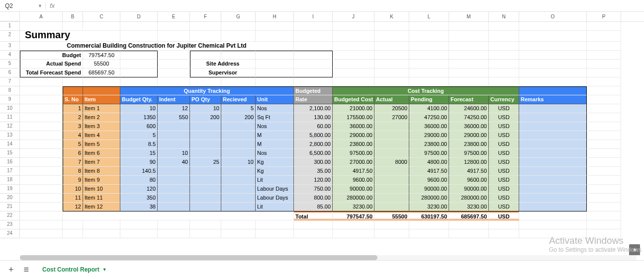  Describe the element at coordinates (10, 100) in the screenshot. I see `row-header-9: 9` at that location.